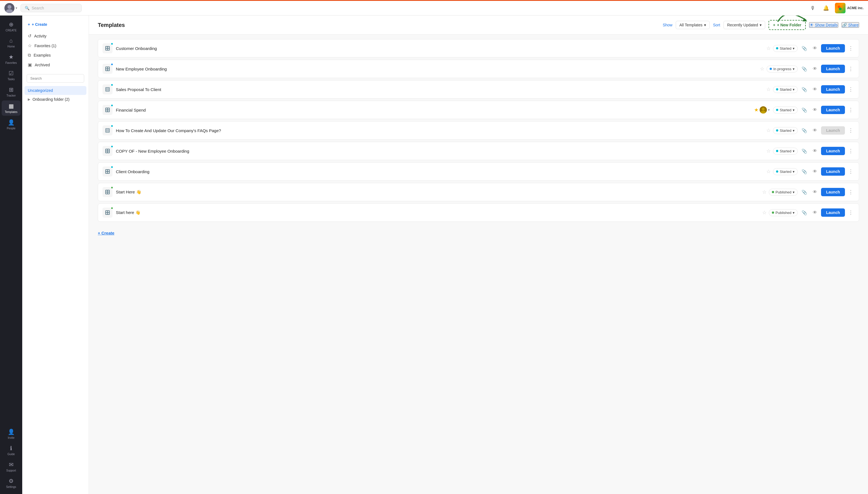  I want to click on create-button: + + Create, so click(55, 24).